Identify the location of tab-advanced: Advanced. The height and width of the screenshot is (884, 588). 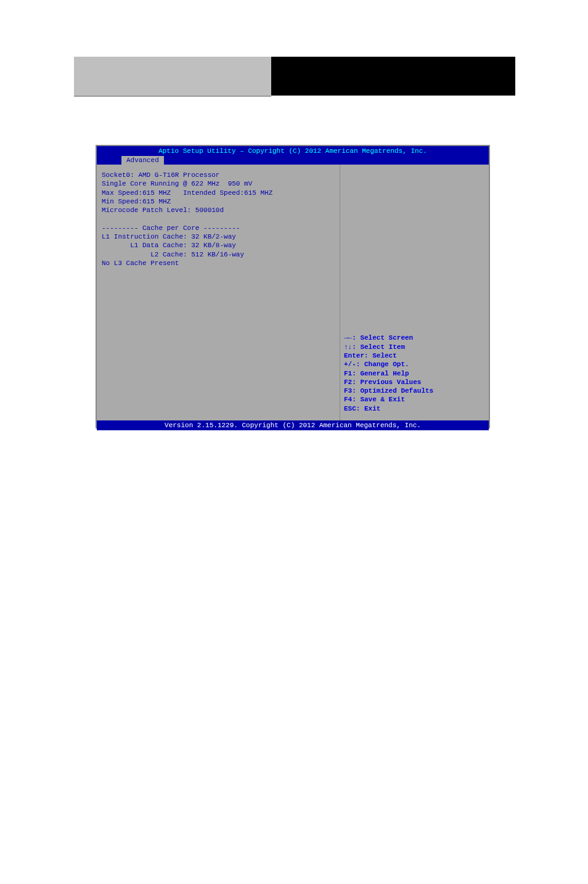
(143, 160).